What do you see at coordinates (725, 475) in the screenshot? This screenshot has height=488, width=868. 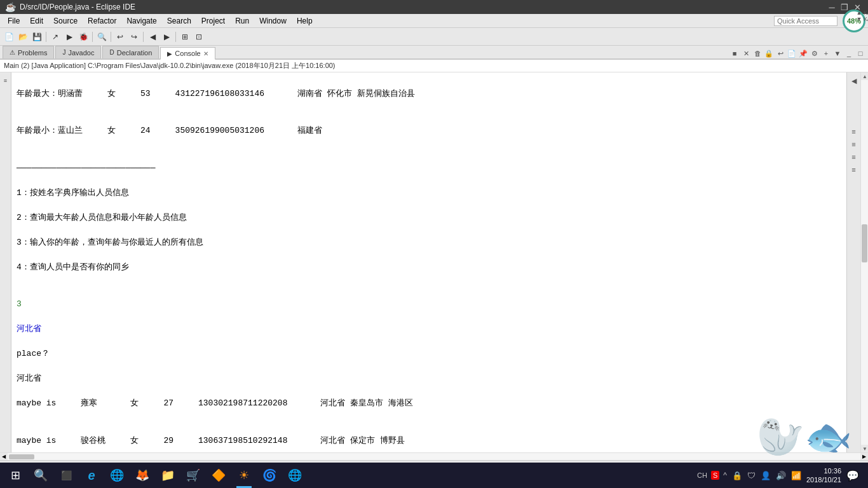 I see `tray-expand: ^` at bounding box center [725, 475].